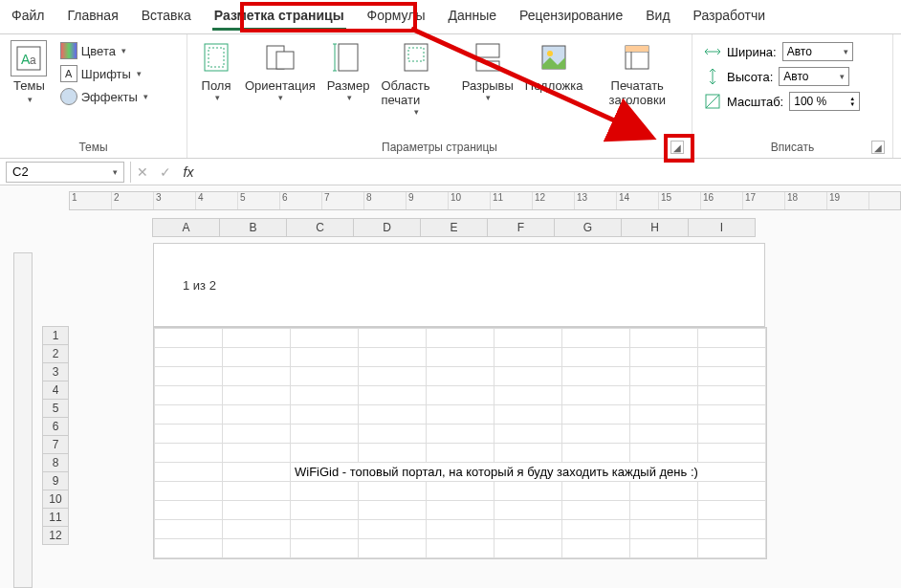  I want to click on print-area-label: Область печати, so click(416, 93).